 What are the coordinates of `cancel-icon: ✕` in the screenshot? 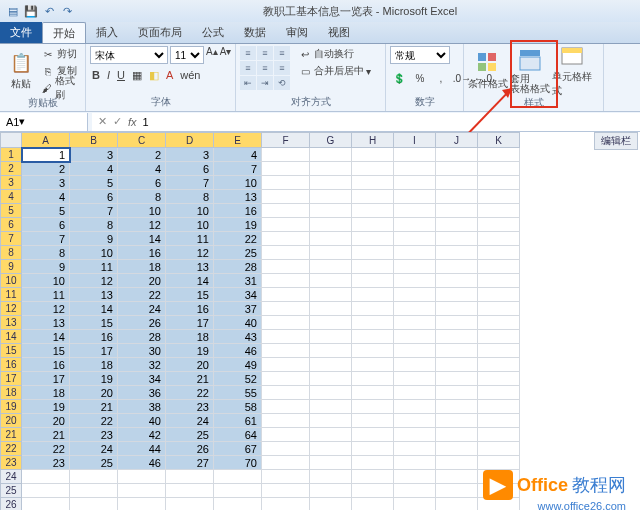 It's located at (102, 122).